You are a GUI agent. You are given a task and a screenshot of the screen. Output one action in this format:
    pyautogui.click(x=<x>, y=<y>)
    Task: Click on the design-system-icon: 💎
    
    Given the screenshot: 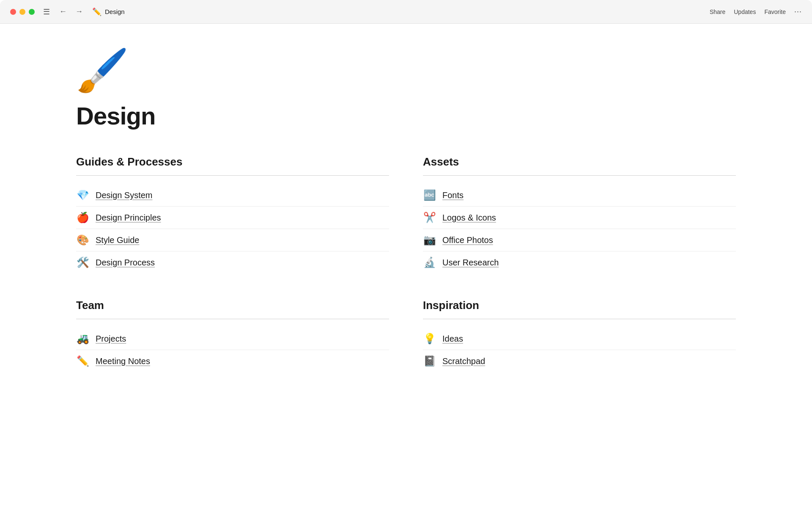 What is the action you would take?
    pyautogui.click(x=83, y=195)
    